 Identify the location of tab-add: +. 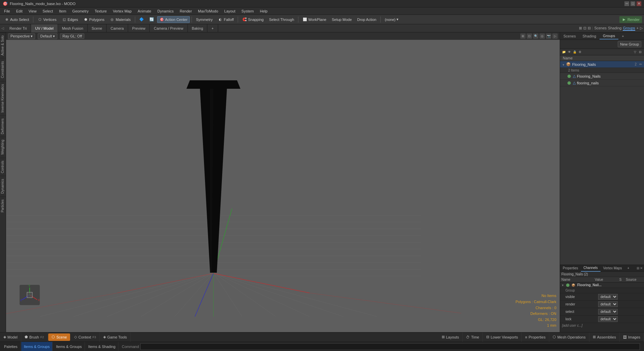
(212, 28).